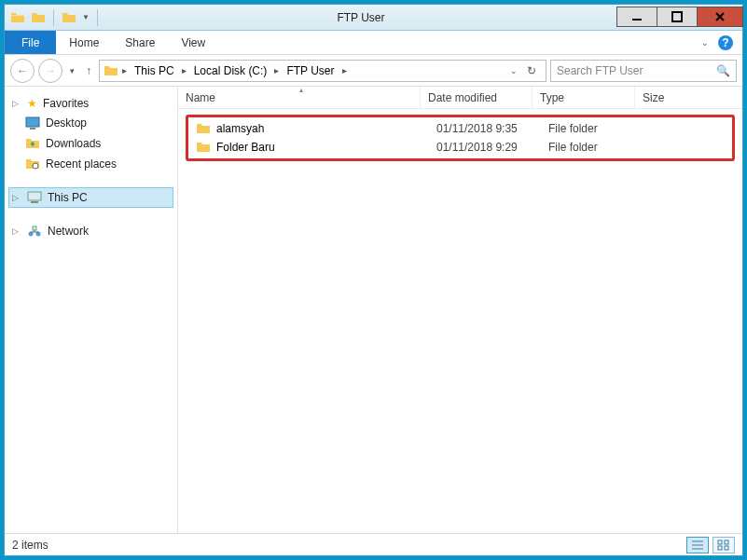 Image resolution: width=747 pixels, height=560 pixels. Describe the element at coordinates (688, 97) in the screenshot. I see `column-size: Size` at that location.